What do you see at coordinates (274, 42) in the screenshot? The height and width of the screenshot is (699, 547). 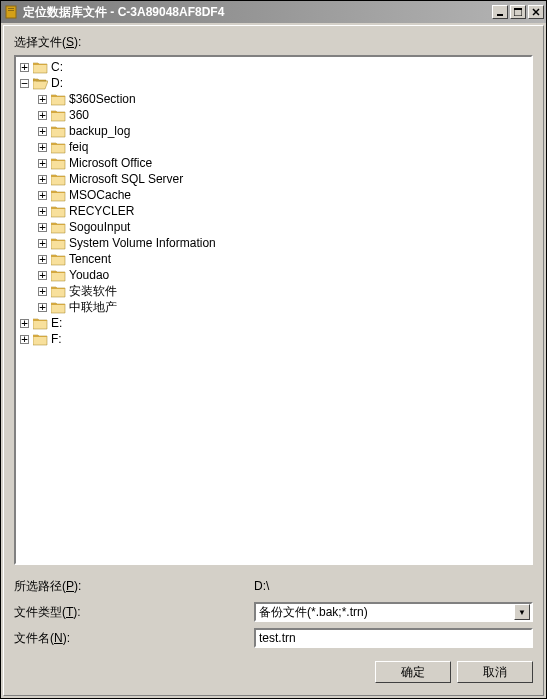 I see `select-files-label: 选择文件(S):` at bounding box center [274, 42].